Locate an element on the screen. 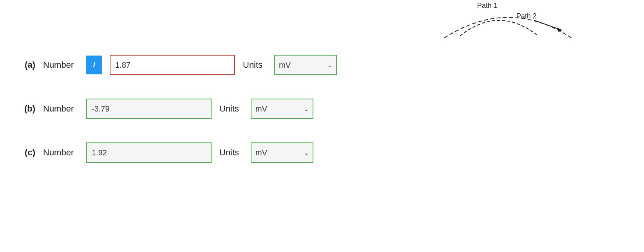 This screenshot has height=252, width=644. number-input-a is located at coordinates (172, 65).